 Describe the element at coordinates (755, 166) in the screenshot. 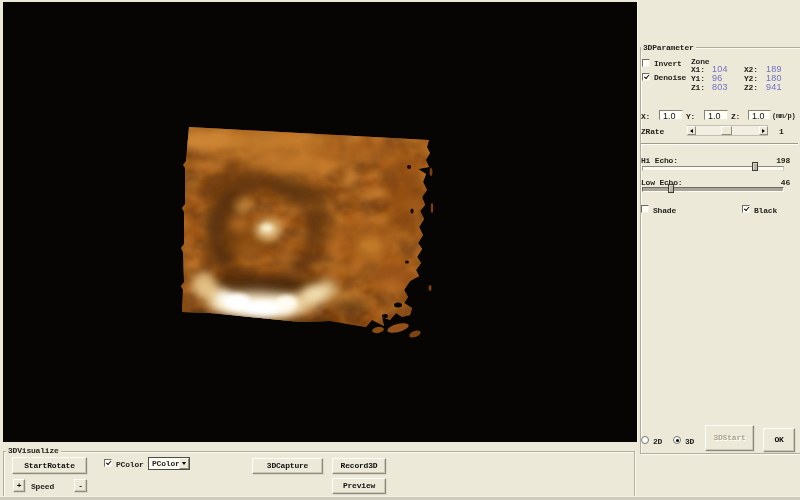

I see `hi-echo-slider-thumb` at that location.